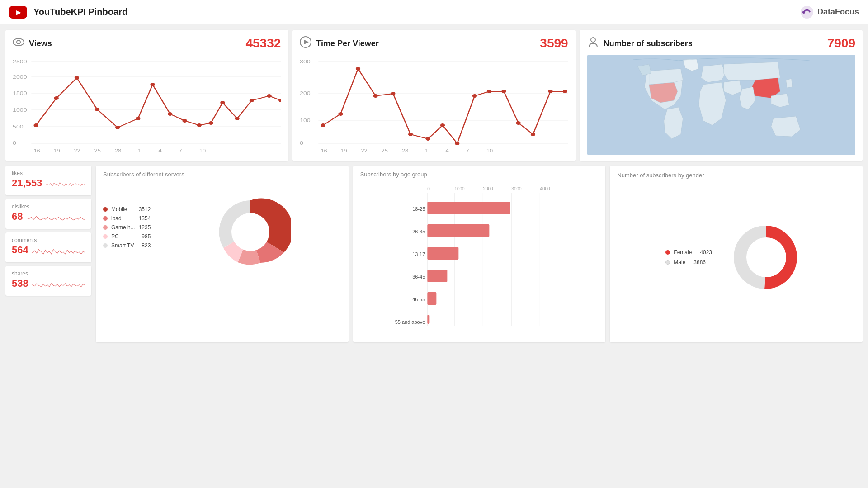 The width and height of the screenshot is (868, 488). Describe the element at coordinates (145, 227) in the screenshot. I see `legend-gameh-value: 1235` at that location.